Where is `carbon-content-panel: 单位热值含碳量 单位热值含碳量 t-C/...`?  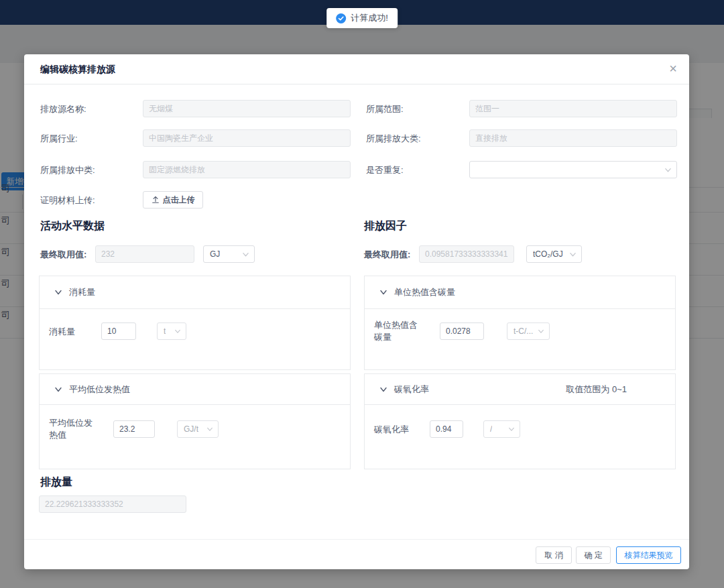
carbon-content-panel: 单位热值含碳量 单位热值含碳量 t-C/... is located at coordinates (520, 323).